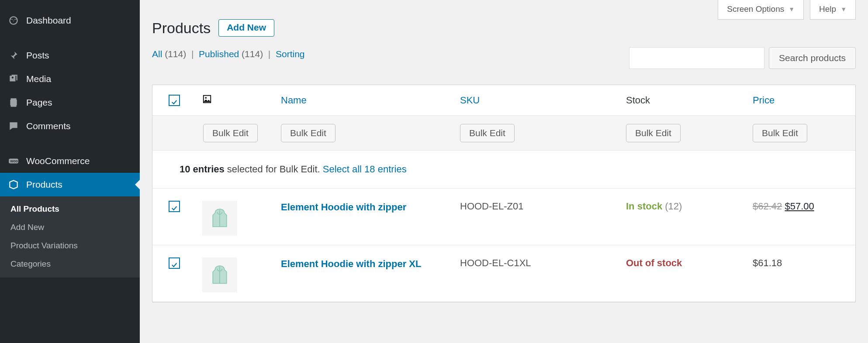  What do you see at coordinates (246, 28) in the screenshot?
I see `add-new-button: Add New` at bounding box center [246, 28].